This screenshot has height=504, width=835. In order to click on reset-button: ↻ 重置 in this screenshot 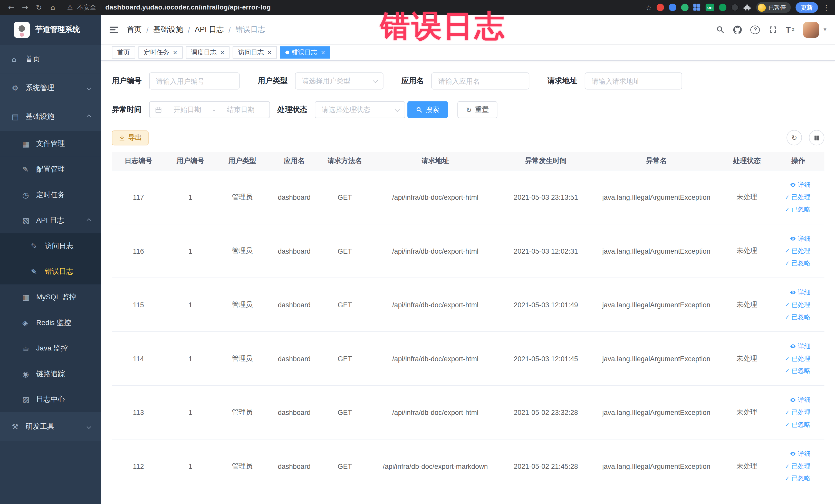, I will do `click(477, 109)`.